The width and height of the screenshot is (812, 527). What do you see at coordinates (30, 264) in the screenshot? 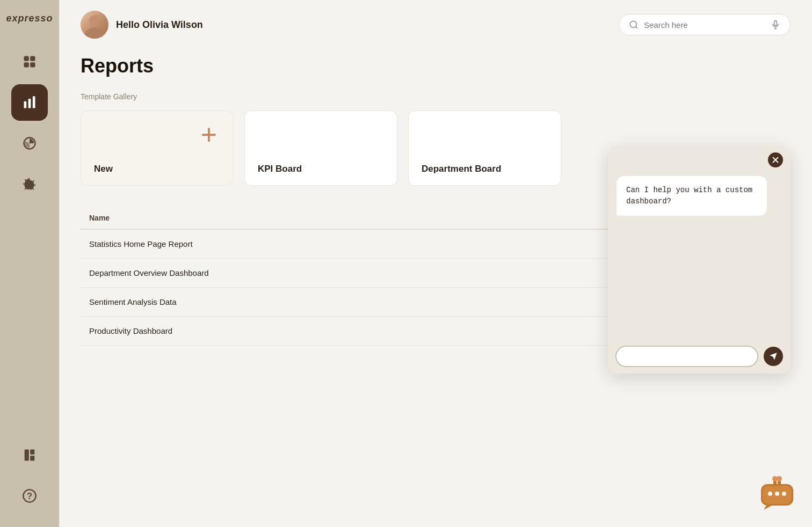
I see `sidebar: expresso` at bounding box center [30, 264].